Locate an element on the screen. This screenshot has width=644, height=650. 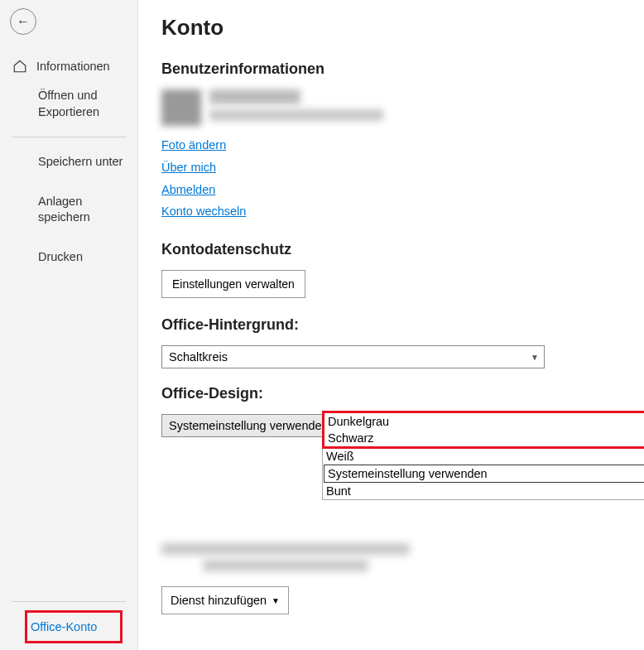
user-text is located at coordinates (416, 108).